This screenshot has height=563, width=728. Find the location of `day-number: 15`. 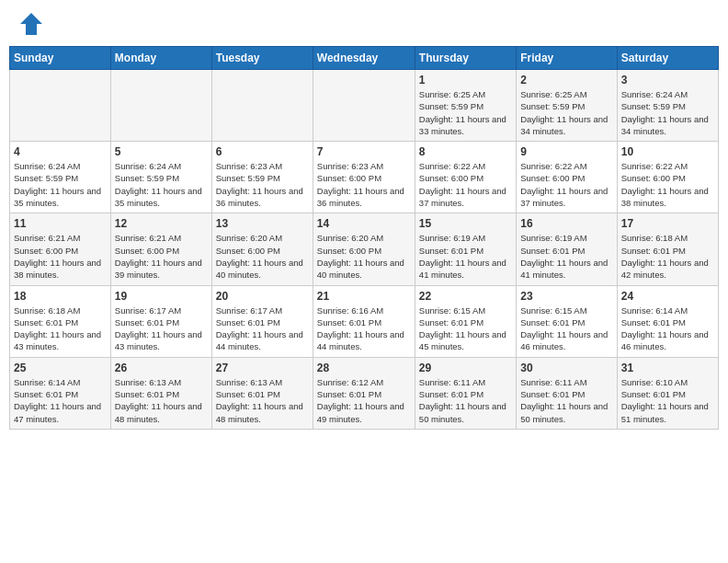

day-number: 15 is located at coordinates (465, 224).